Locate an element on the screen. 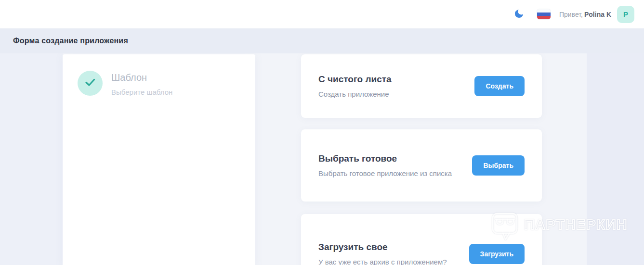 The image size is (644, 265). card-subtitle: У вас уже есть архив с приложением? is located at coordinates (382, 262).